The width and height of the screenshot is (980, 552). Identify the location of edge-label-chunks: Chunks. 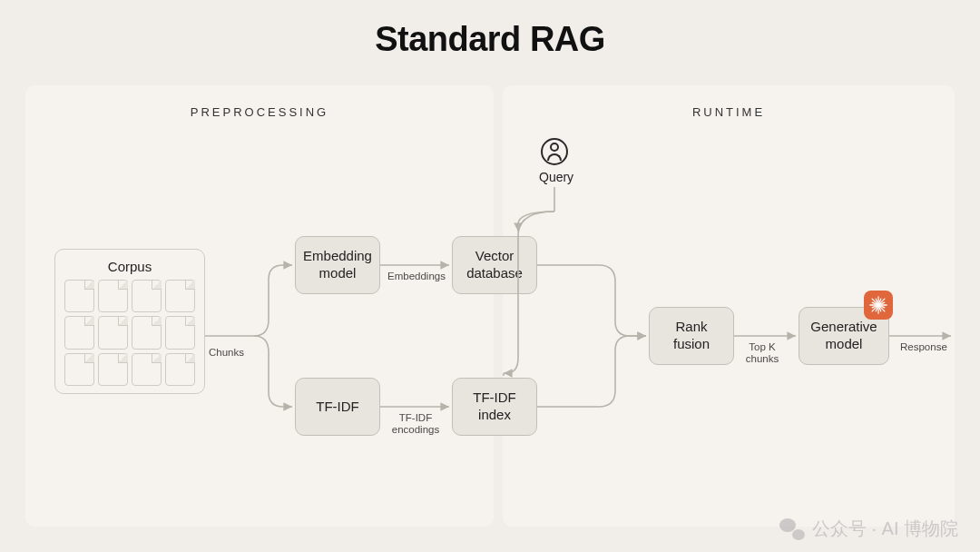
(227, 352).